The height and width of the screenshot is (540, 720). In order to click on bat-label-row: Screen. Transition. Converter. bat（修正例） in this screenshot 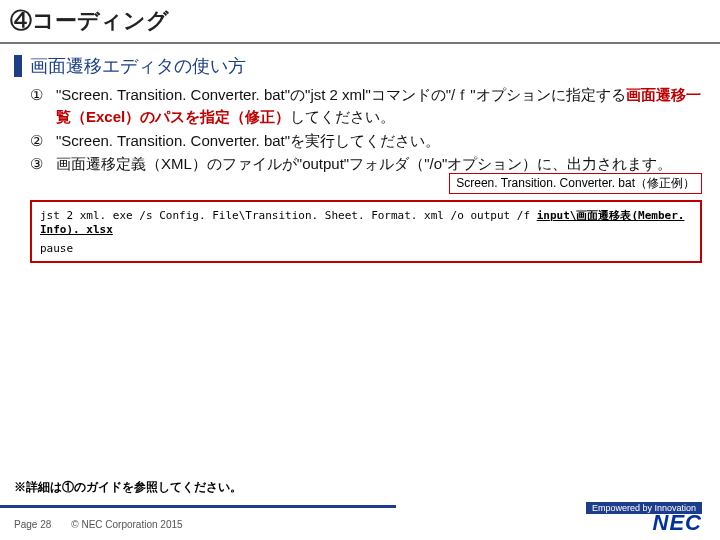, I will do `click(360, 184)`.